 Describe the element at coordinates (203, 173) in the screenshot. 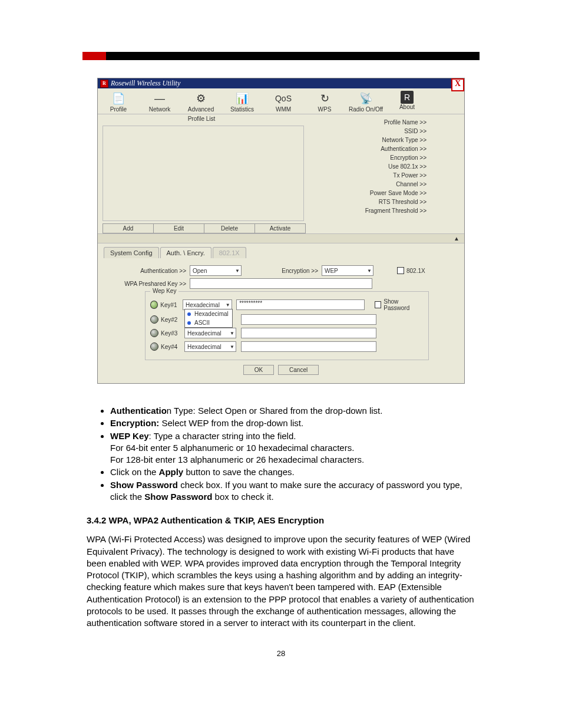

I see `profile-list` at that location.